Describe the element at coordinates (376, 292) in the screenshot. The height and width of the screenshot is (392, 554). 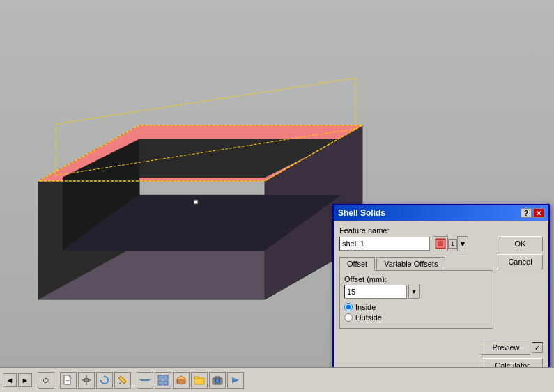
I see `offset-input` at that location.